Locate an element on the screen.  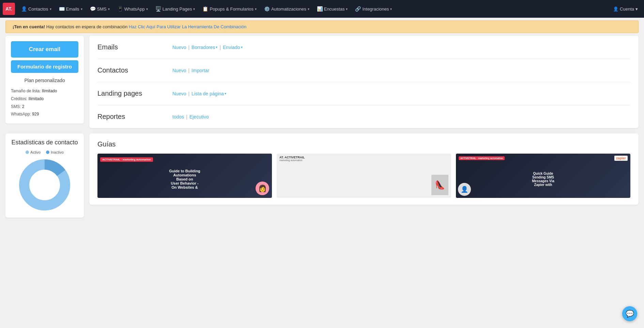
formulario-registro-button: Formulario de registro is located at coordinates (45, 67).